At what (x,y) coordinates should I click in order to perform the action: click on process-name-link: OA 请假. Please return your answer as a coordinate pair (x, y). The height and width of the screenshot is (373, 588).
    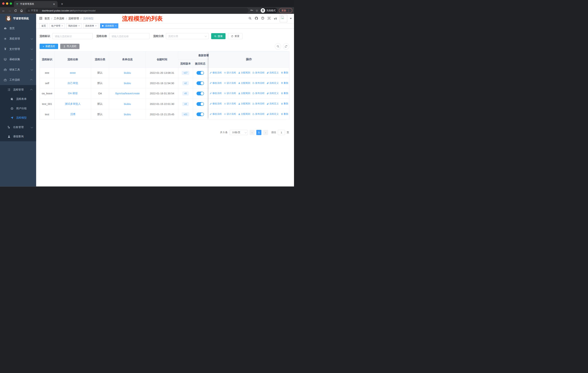
    Looking at the image, I should click on (73, 94).